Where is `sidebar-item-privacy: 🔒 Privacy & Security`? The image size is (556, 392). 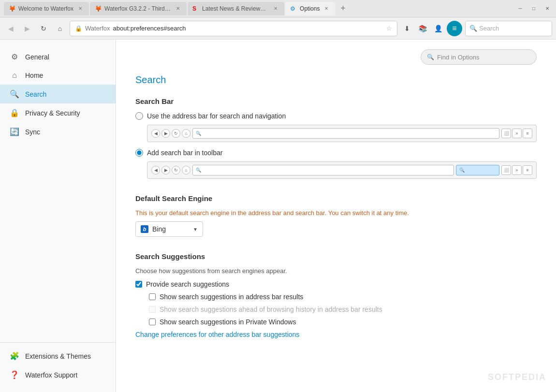 sidebar-item-privacy: 🔒 Privacy & Security is located at coordinates (58, 113).